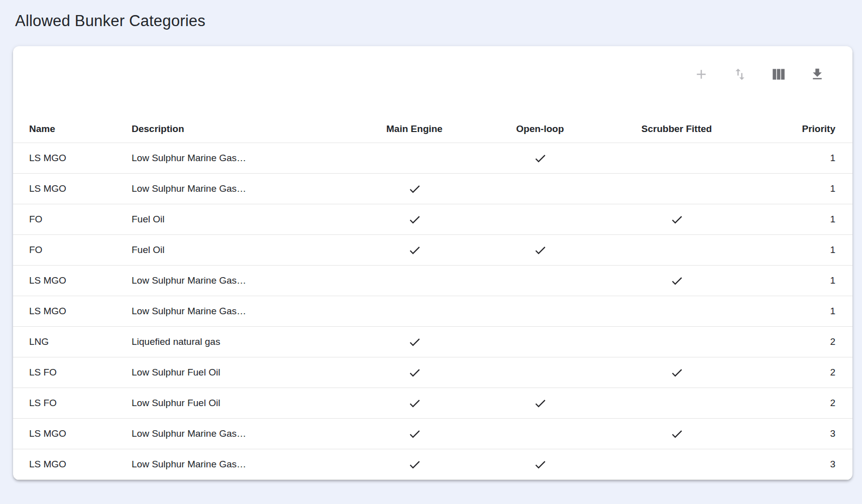 Image resolution: width=862 pixels, height=504 pixels. Describe the element at coordinates (793, 129) in the screenshot. I see `column-header-priority: Priority` at that location.